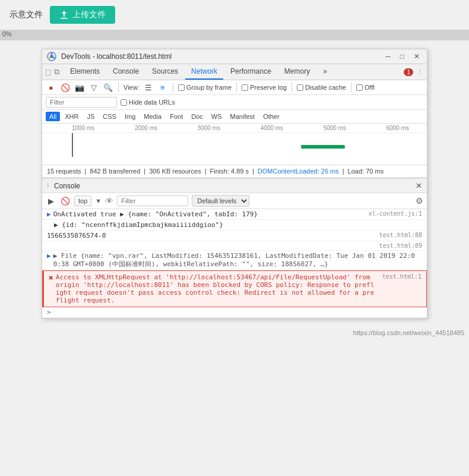 The height and width of the screenshot is (476, 469). Describe the element at coordinates (403, 56) in the screenshot. I see `maximize-button: □` at that location.